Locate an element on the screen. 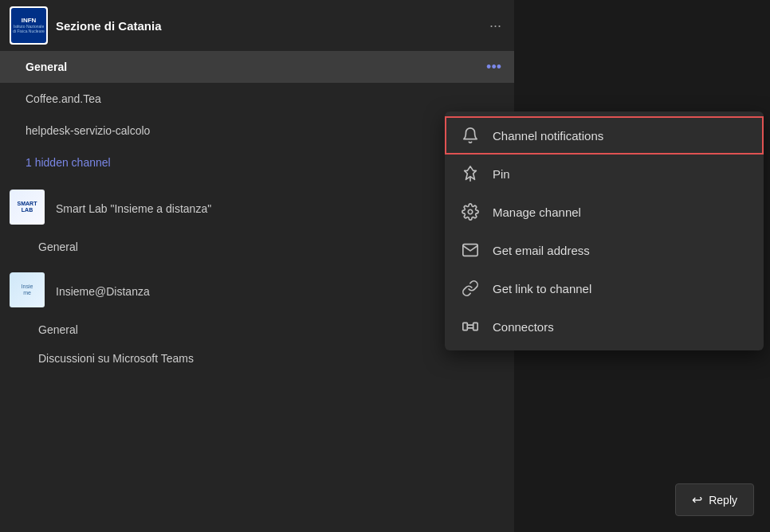  email-icon is located at coordinates (470, 250).